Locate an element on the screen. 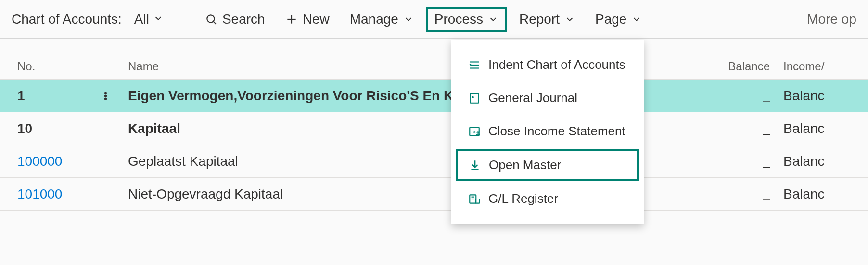 Image resolution: width=868 pixels, height=265 pixels. close-statement-icon: 364 is located at coordinates (474, 132).